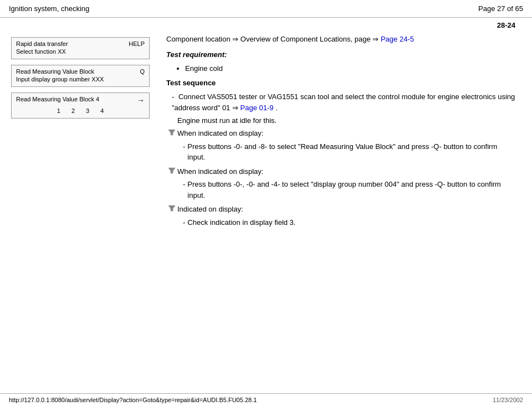  What do you see at coordinates (276, 107) in the screenshot?
I see `connect-suffix: .` at bounding box center [276, 107].